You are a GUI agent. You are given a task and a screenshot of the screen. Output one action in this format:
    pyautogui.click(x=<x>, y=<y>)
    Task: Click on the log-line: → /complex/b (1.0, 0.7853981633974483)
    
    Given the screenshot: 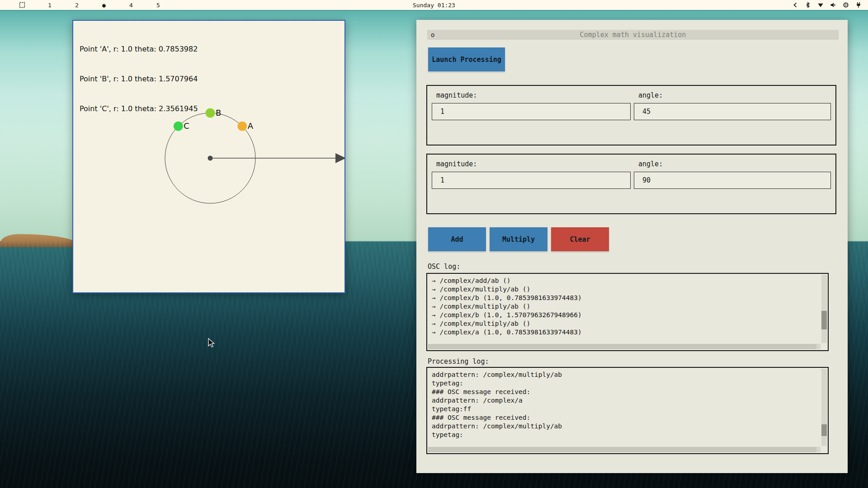 What is the action you would take?
    pyautogui.click(x=625, y=298)
    